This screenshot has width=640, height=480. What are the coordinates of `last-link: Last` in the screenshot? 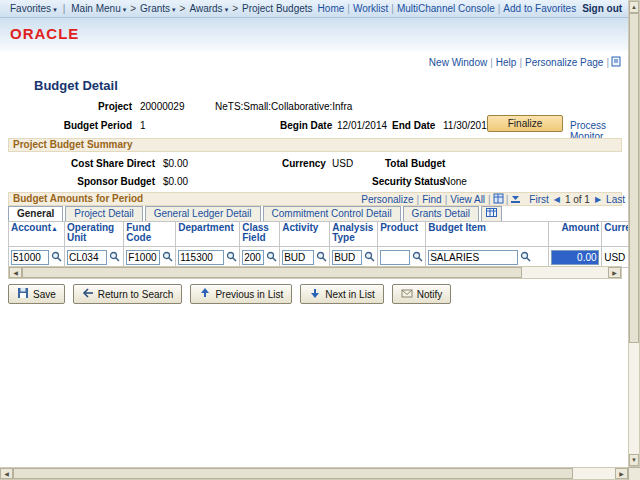 It's located at (616, 200).